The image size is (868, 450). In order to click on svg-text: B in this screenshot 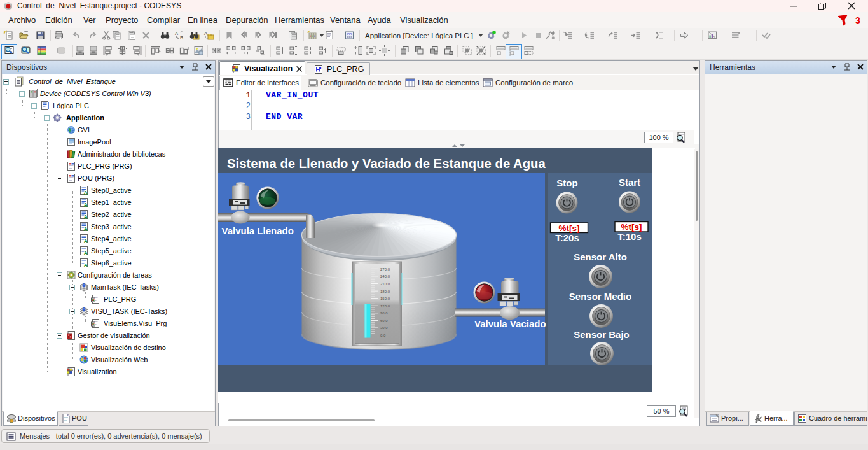, I will do `click(182, 38)`.